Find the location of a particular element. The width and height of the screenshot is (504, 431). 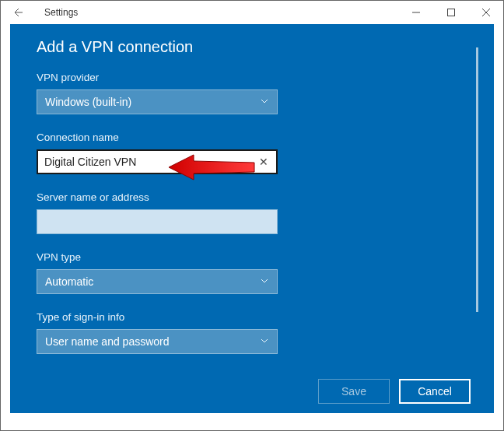

server-input is located at coordinates (157, 222).